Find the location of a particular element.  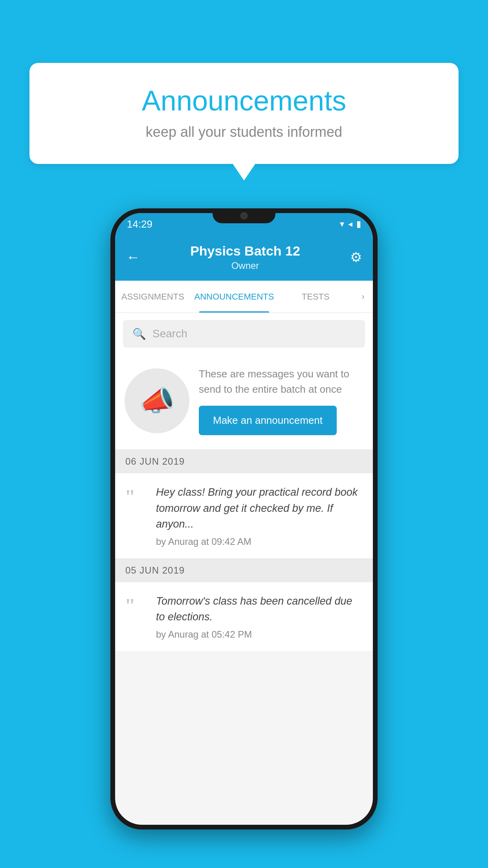

promo-description: These are messages you want to send to t… is located at coordinates (281, 382).